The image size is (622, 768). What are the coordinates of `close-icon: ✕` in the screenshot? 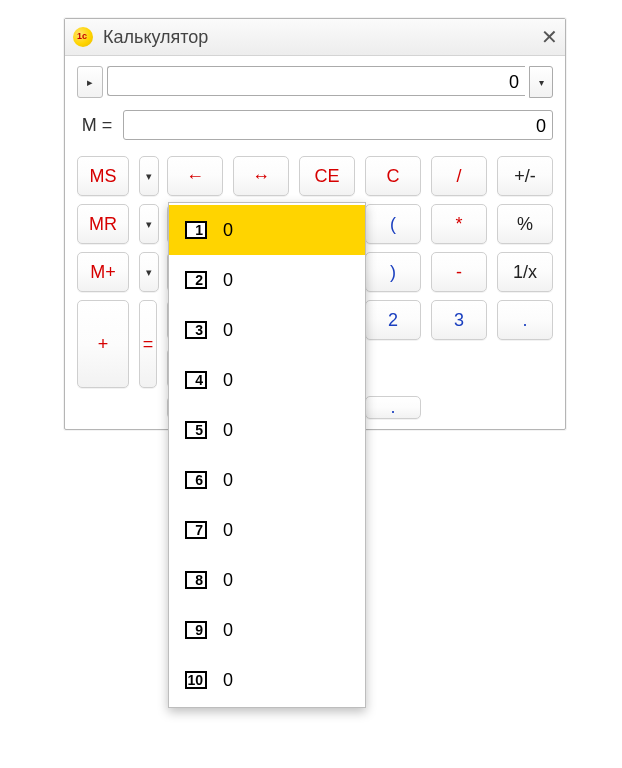 It's located at (549, 37).